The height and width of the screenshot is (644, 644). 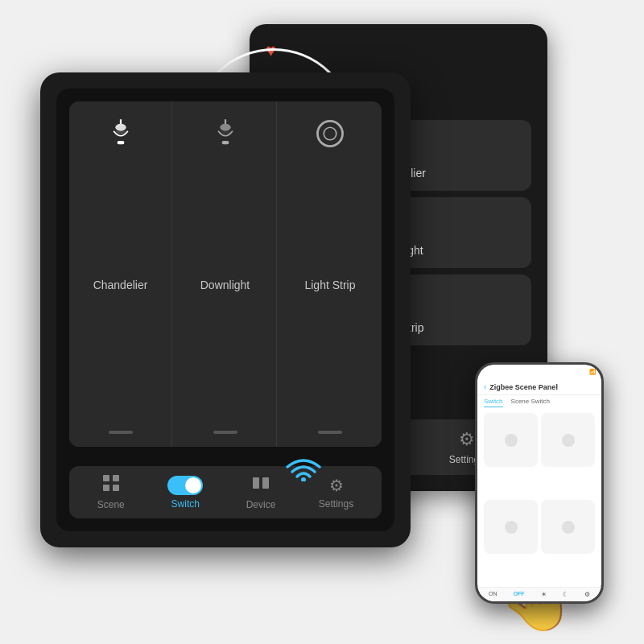 What do you see at coordinates (330, 134) in the screenshot?
I see `lightstrip-main-icon` at bounding box center [330, 134].